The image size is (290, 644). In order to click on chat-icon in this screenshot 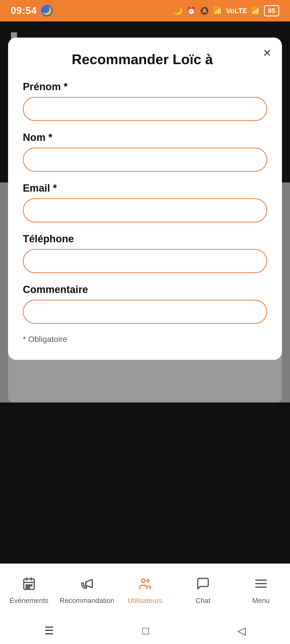, I will do `click(203, 585)`.